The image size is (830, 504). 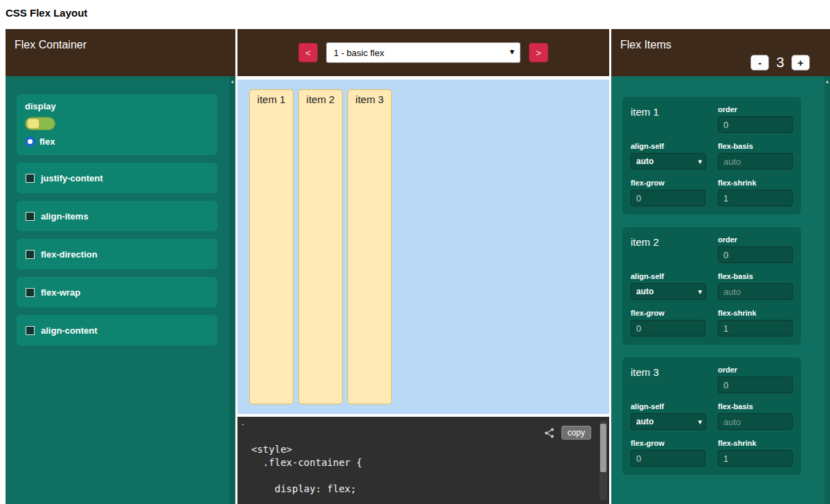 What do you see at coordinates (576, 433) in the screenshot?
I see `copy-button: copy` at bounding box center [576, 433].